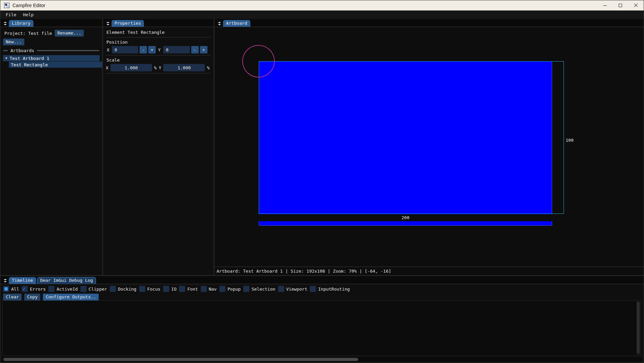 The image size is (644, 363). I want to click on separator, so click(158, 73).